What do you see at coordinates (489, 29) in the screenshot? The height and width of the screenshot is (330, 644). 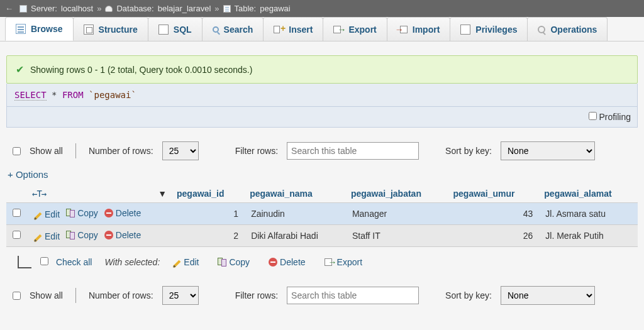 I see `tab-privileges: Privileges` at bounding box center [489, 29].